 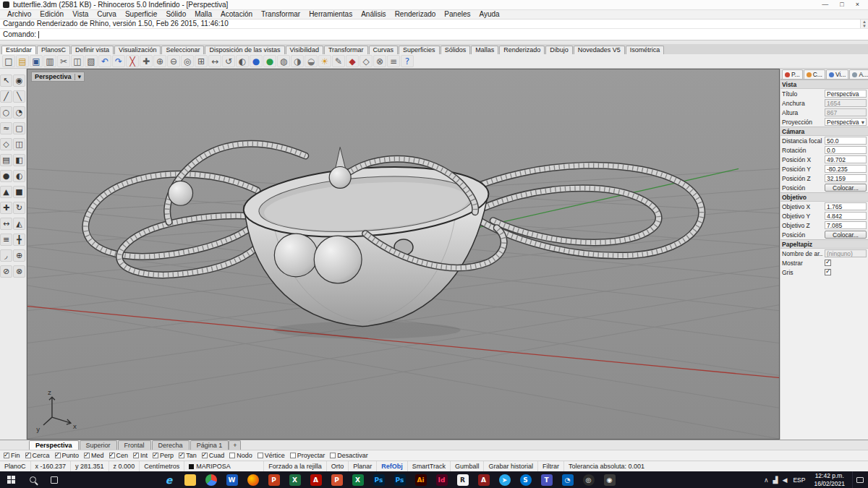 What do you see at coordinates (19, 113) in the screenshot?
I see `sidebar-tool-icon: ◔` at bounding box center [19, 113].